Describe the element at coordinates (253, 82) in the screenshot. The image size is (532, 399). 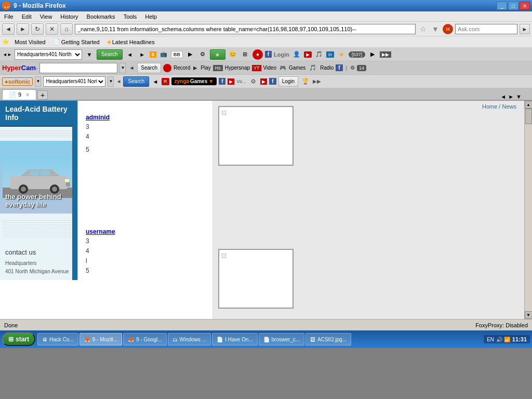
I see `toolbar3-icon2: ⊙` at that location.